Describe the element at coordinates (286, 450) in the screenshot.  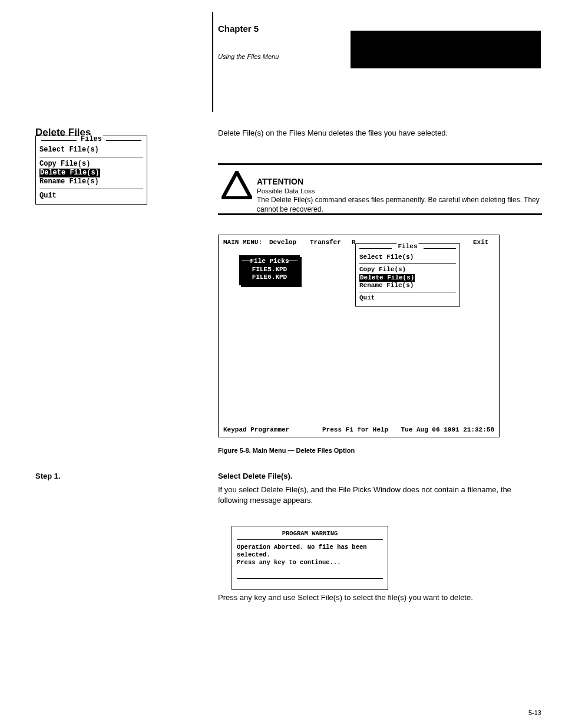
I see `figure-caption: Figure 5-8. Main Menu — Delete Files Opt…` at that location.